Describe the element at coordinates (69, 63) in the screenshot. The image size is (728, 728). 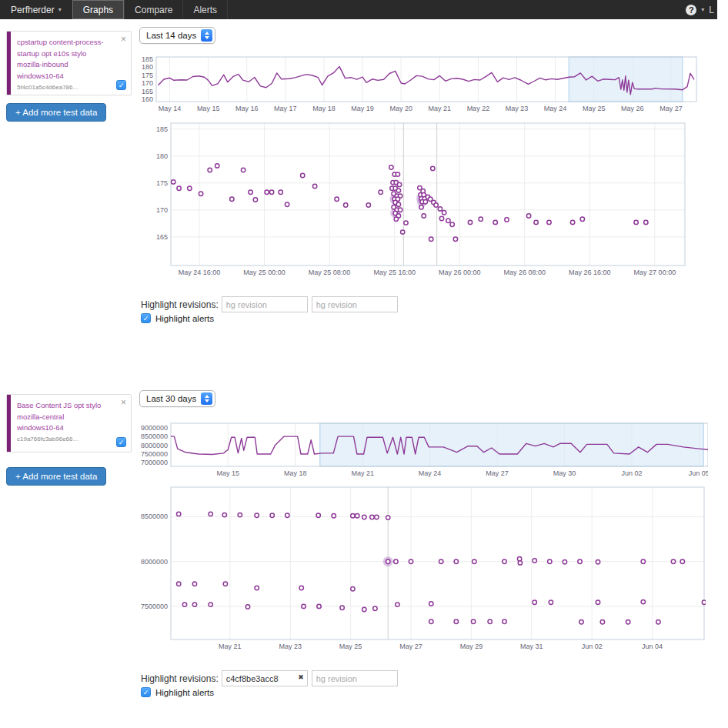
I see `test-series-card: × cpstartup content-process- startup opt…` at that location.